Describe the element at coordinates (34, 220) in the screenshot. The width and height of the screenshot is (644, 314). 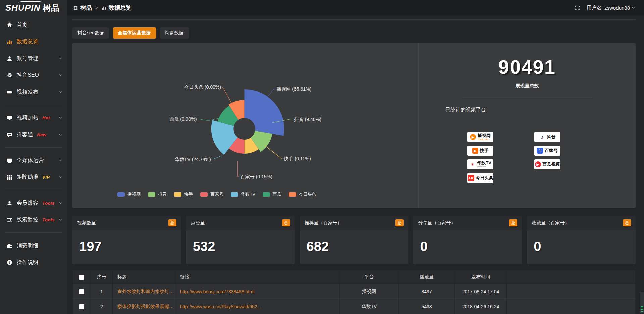
I see `sidebar-item: 线索监控 Tools` at that location.